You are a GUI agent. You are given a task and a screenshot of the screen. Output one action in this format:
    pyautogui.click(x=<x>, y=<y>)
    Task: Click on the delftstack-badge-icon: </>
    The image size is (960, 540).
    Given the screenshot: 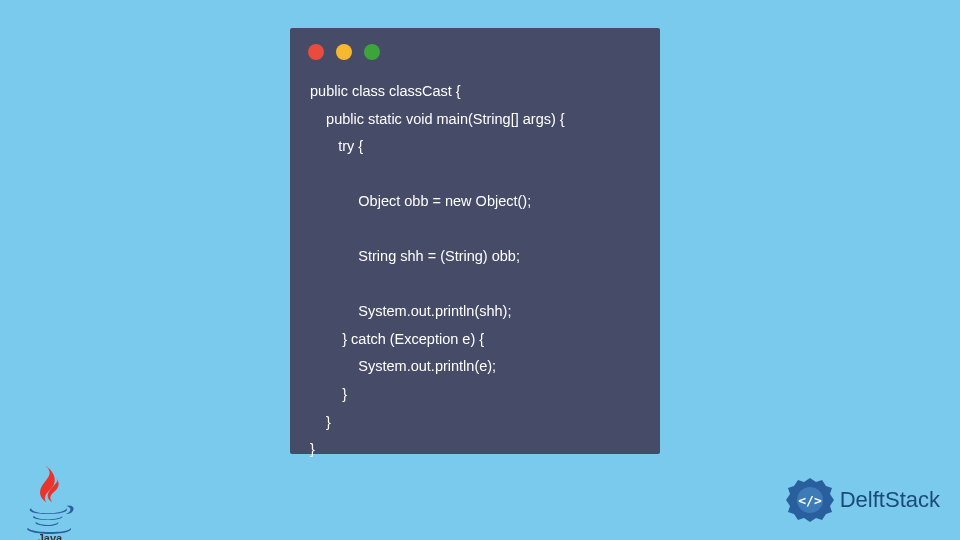 What is the action you would take?
    pyautogui.click(x=810, y=500)
    